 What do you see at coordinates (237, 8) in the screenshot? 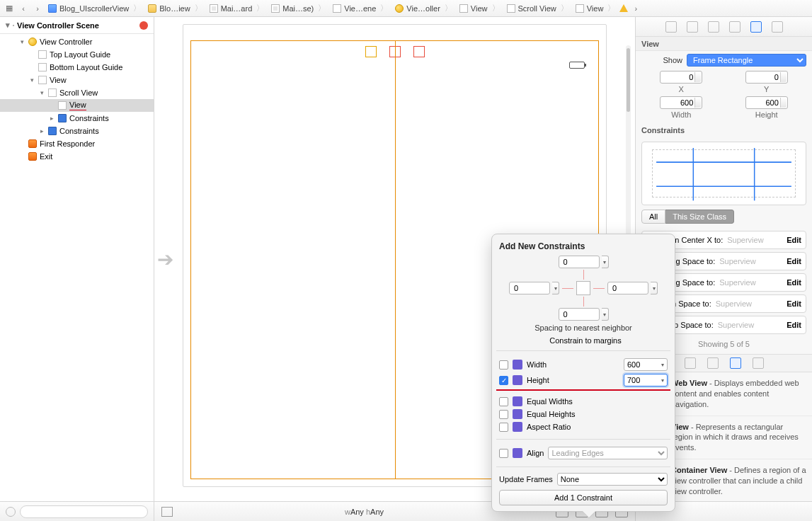
I see `breadcrumb-item: Mai…ard〉` at bounding box center [237, 8].